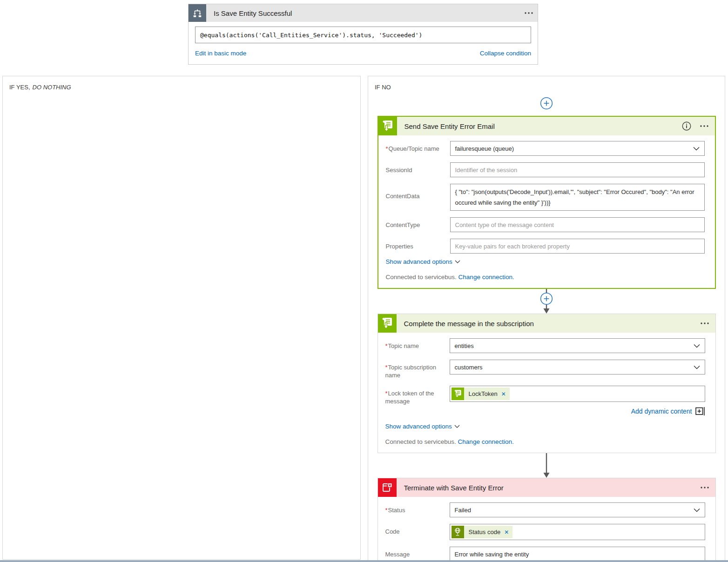 The image size is (728, 562). Describe the element at coordinates (577, 197) in the screenshot. I see `content-data-input: { "to": "json(outputs('Decode_Input')).e…` at that location.